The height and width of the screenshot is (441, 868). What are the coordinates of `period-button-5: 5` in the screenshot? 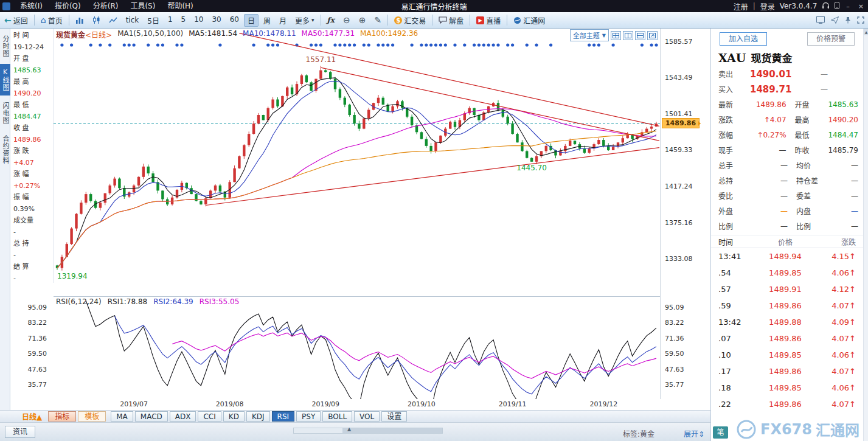 It's located at (184, 21).